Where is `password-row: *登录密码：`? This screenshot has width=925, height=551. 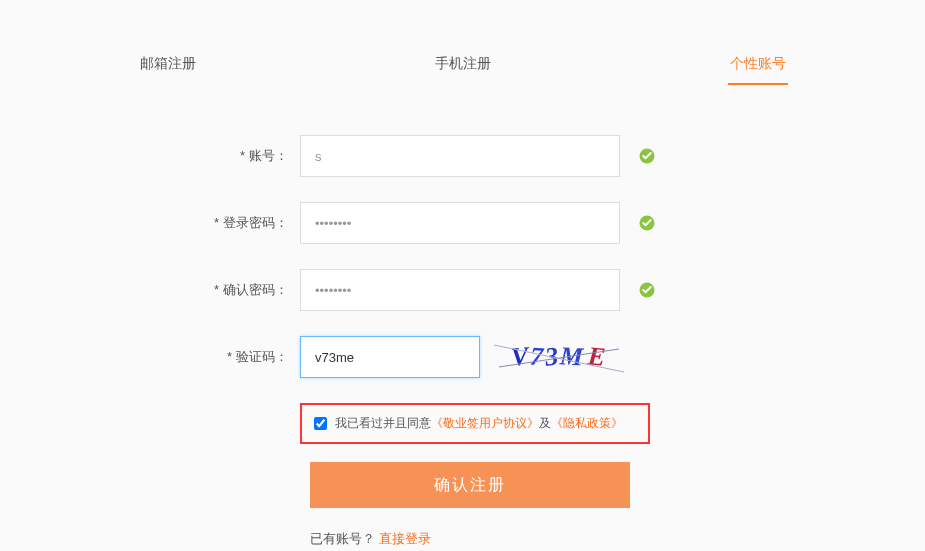 password-row: *登录密码： is located at coordinates (462, 223).